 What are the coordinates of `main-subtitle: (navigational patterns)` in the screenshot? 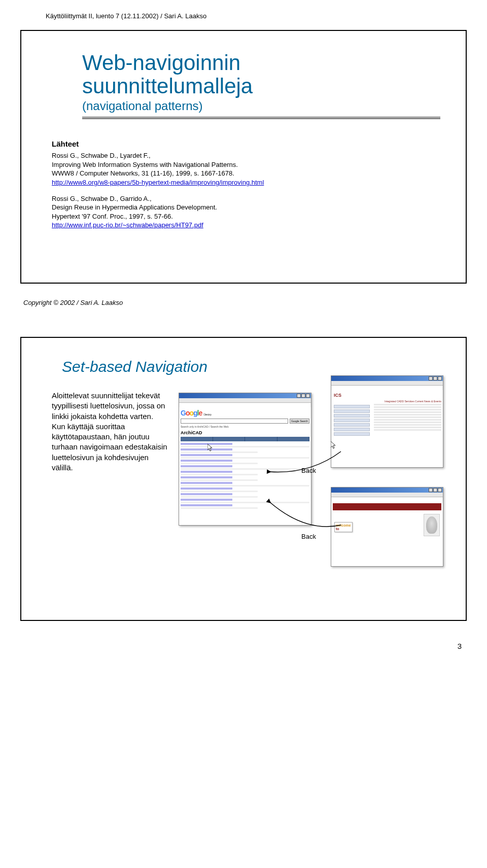 It's located at (261, 106).